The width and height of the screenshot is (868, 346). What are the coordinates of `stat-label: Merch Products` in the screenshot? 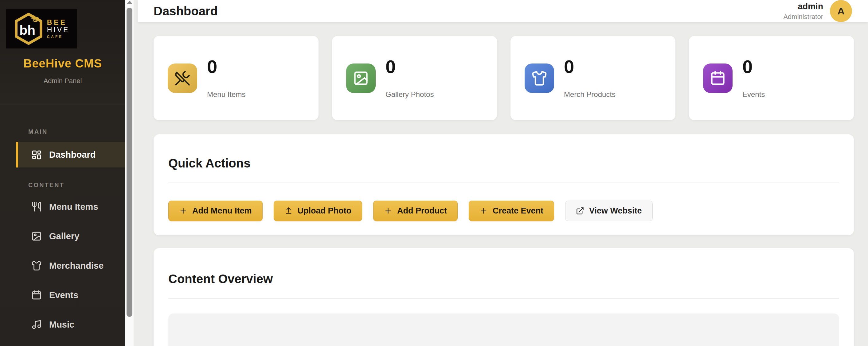 It's located at (590, 94).